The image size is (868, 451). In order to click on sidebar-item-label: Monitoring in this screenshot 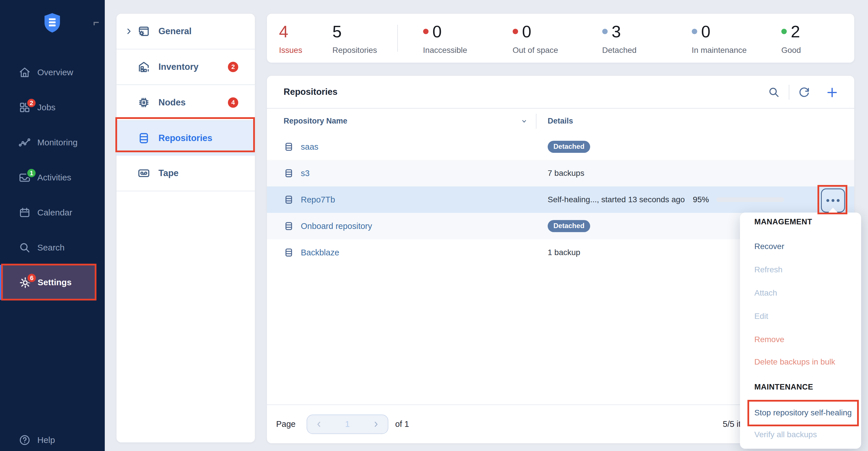, I will do `click(57, 142)`.